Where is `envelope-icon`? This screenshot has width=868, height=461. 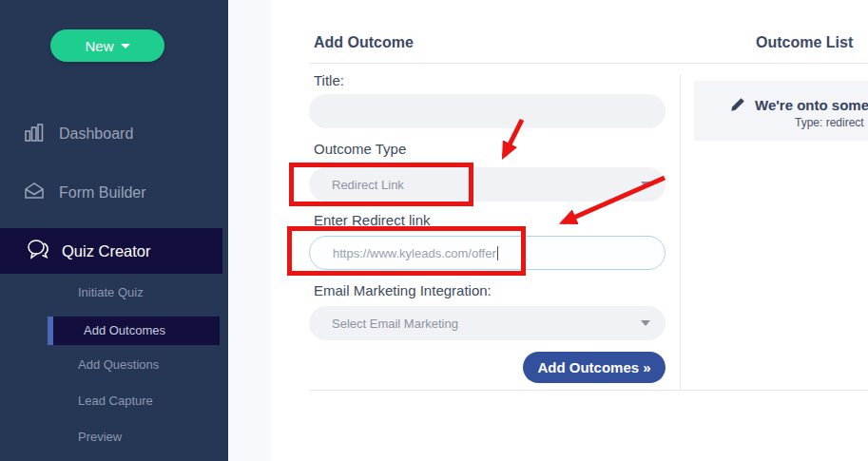 envelope-icon is located at coordinates (34, 193).